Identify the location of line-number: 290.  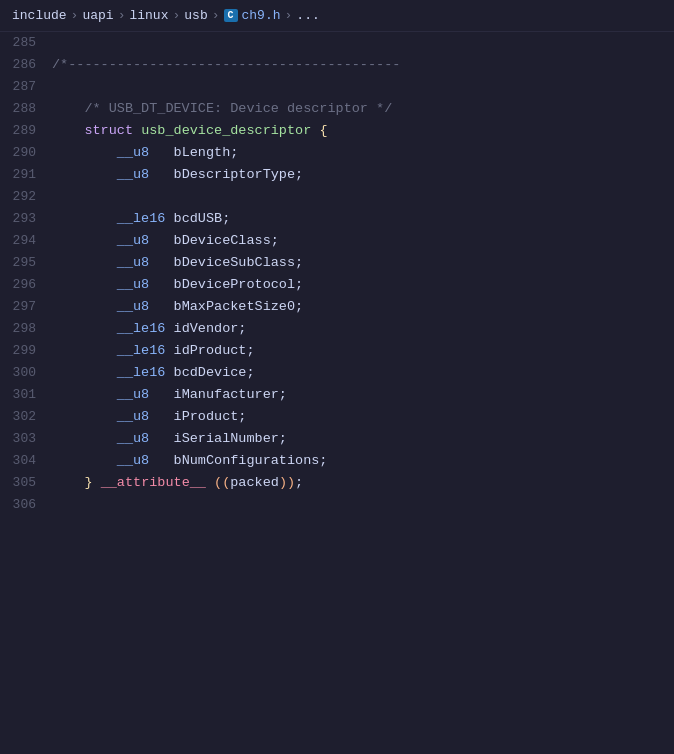
(26, 153).